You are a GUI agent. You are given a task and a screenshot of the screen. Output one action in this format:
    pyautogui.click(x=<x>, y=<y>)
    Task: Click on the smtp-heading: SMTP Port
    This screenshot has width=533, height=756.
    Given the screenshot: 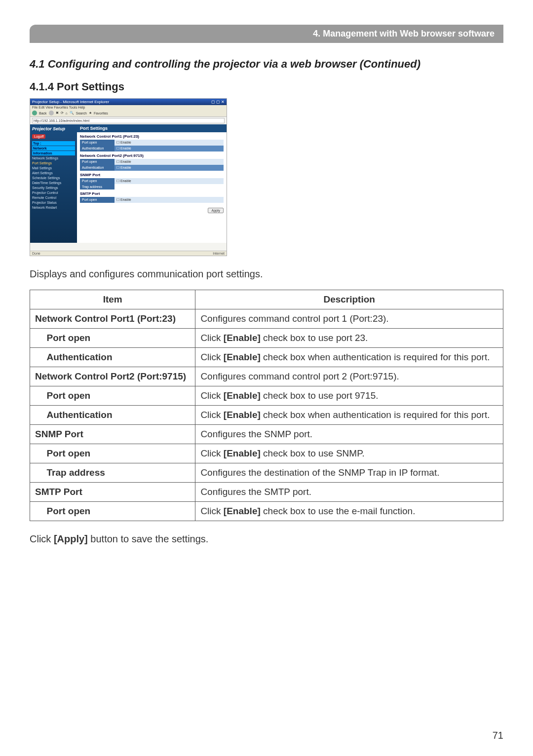 What is the action you would take?
    pyautogui.click(x=152, y=193)
    